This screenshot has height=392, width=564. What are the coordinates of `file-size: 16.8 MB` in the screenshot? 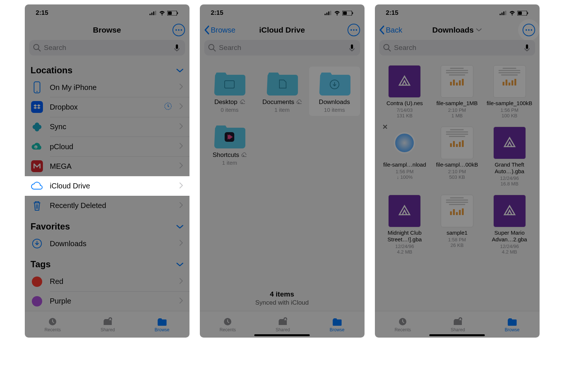 It's located at (509, 184).